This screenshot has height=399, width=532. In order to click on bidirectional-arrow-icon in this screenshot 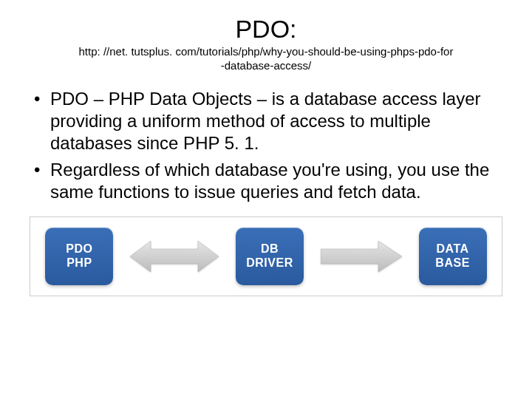, I will do `click(174, 256)`.